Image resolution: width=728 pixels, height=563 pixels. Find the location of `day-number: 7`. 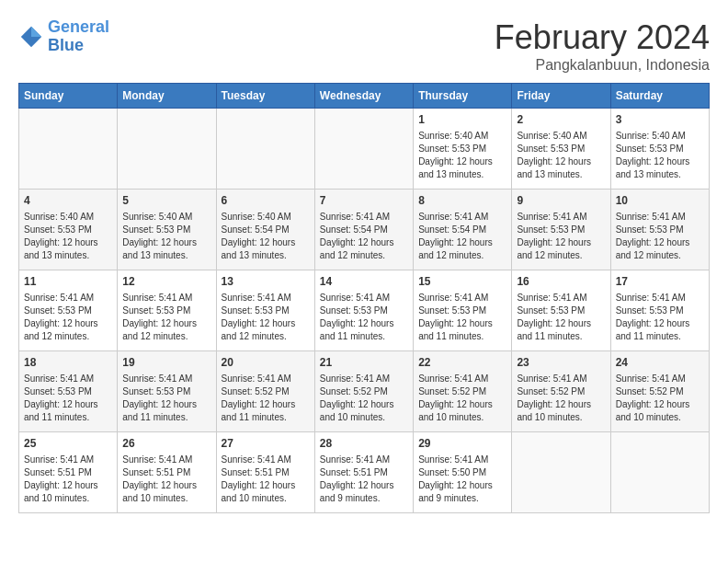

day-number: 7 is located at coordinates (364, 201).